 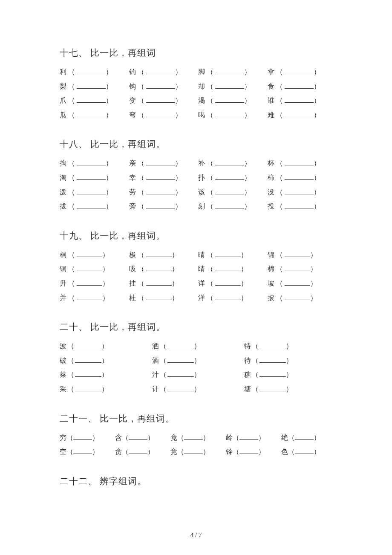 I want to click on exercise-item: 却（）, so click(x=233, y=87).